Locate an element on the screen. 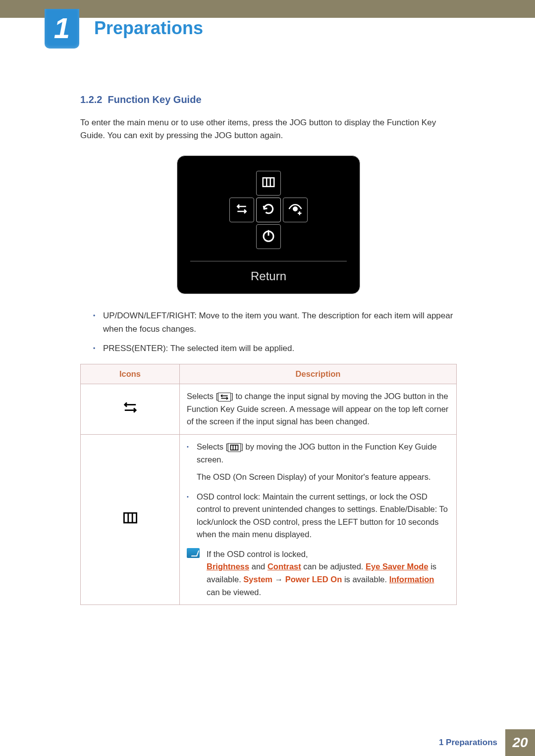 The height and width of the screenshot is (756, 535). note-text: If the OSD control is locked, Brightness… is located at coordinates (328, 573).